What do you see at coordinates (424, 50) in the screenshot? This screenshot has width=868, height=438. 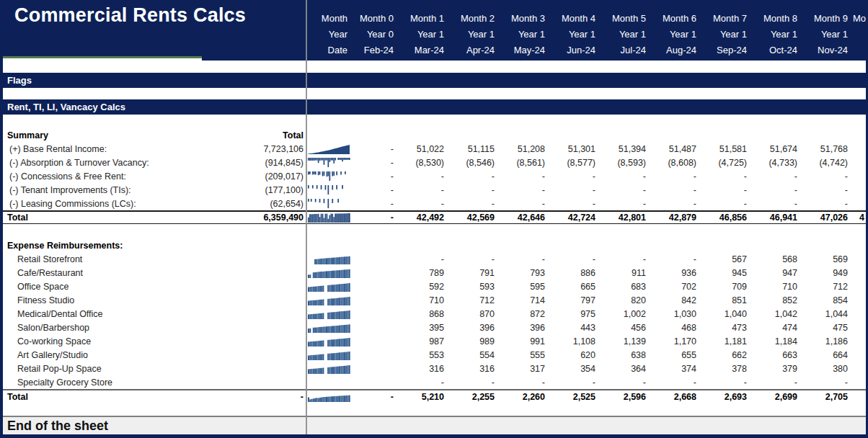 I see `header-cell: Mar-24` at bounding box center [424, 50].